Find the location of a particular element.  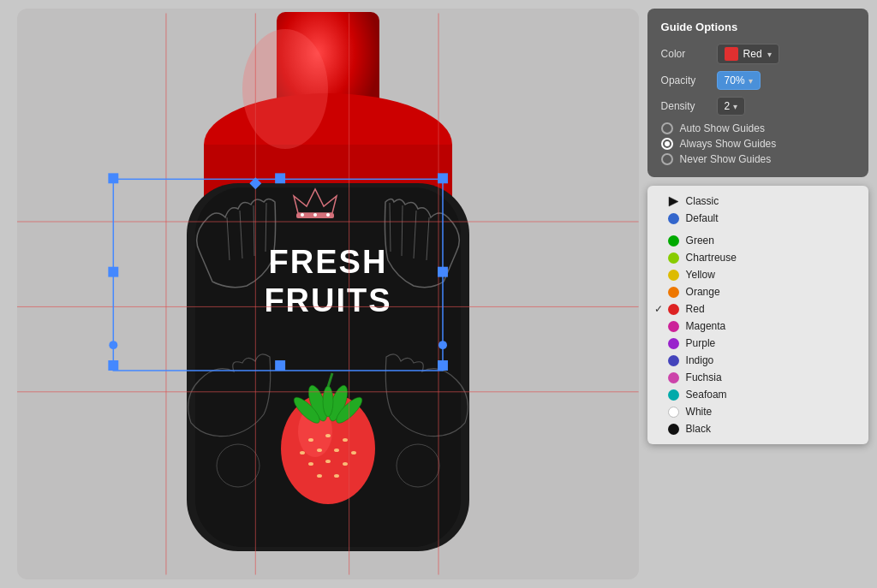

color-chevron-icon: ▾ is located at coordinates (769, 55).